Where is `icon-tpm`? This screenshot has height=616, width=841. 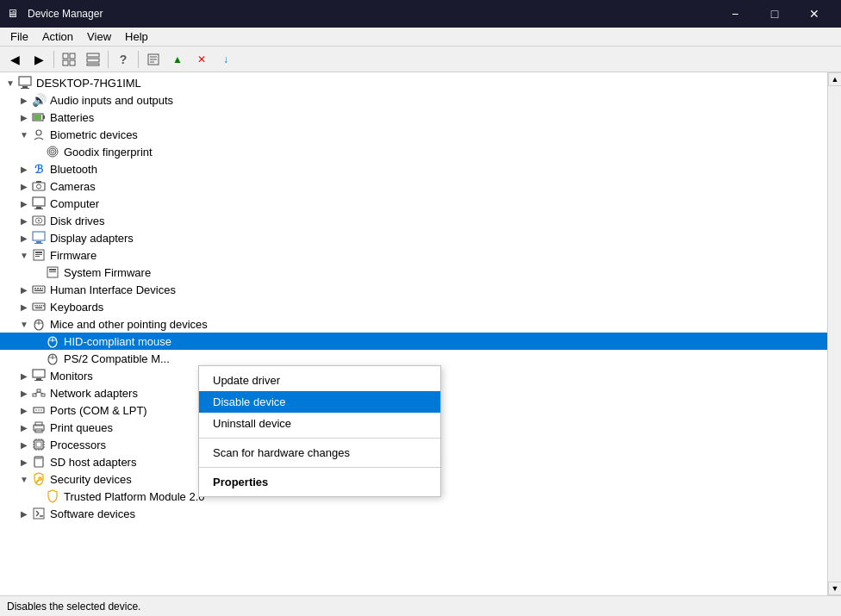
icon-tpm is located at coordinates (53, 496).